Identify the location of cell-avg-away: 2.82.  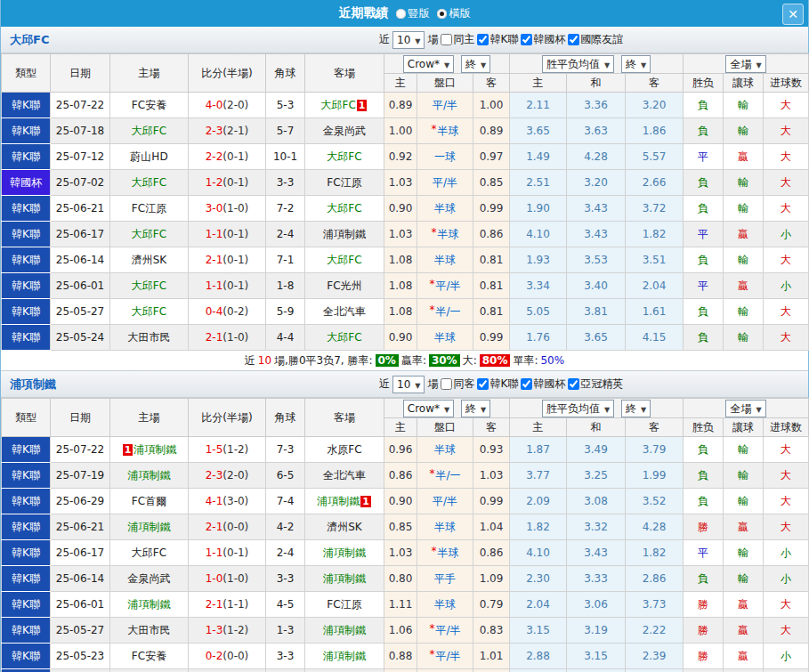
(655, 671).